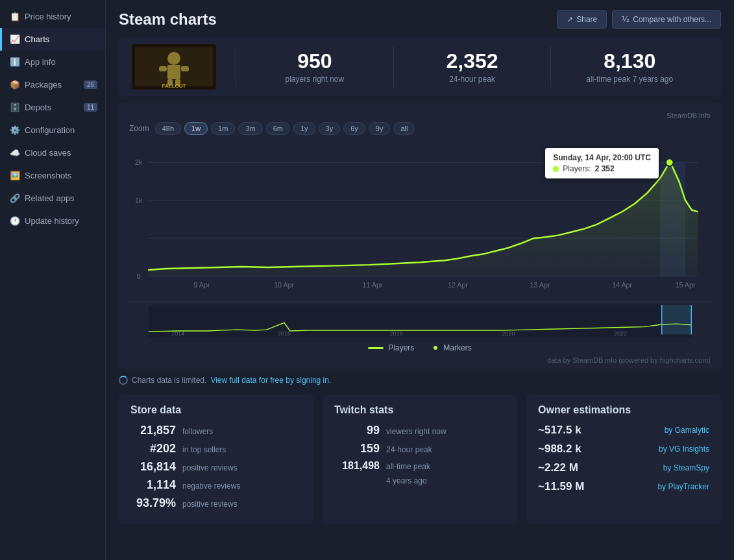 This screenshot has height=560, width=734. Describe the element at coordinates (53, 153) in the screenshot. I see `sidebar-item-cloud-saves: ☁️ Cloud saves` at that location.